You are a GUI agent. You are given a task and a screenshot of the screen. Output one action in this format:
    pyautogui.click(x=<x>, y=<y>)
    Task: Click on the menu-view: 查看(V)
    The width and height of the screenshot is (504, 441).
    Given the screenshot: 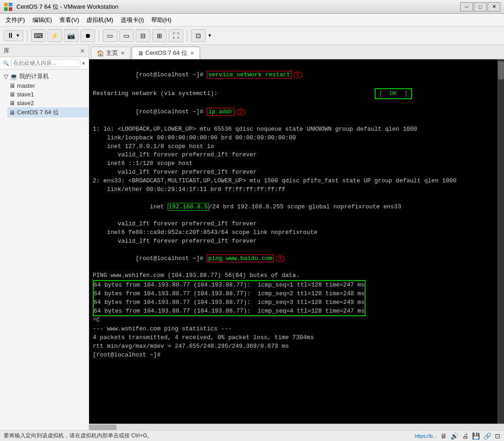 What is the action you would take?
    pyautogui.click(x=69, y=20)
    